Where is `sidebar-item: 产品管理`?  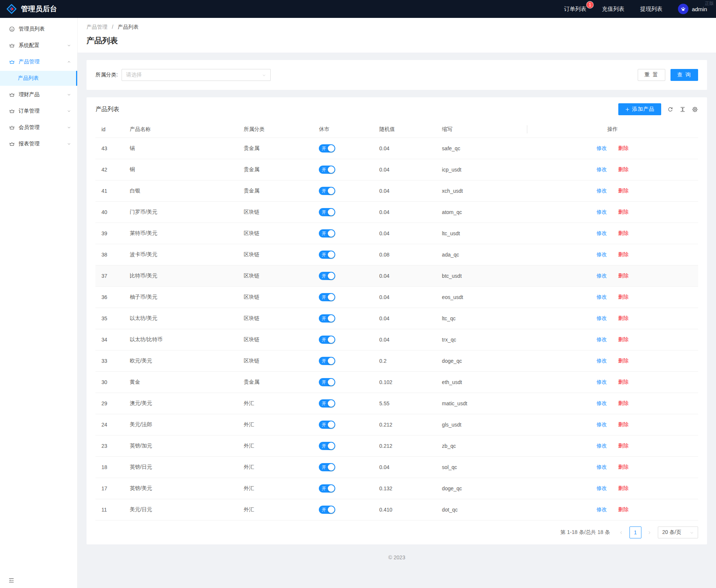 sidebar-item: 产品管理 is located at coordinates (39, 62).